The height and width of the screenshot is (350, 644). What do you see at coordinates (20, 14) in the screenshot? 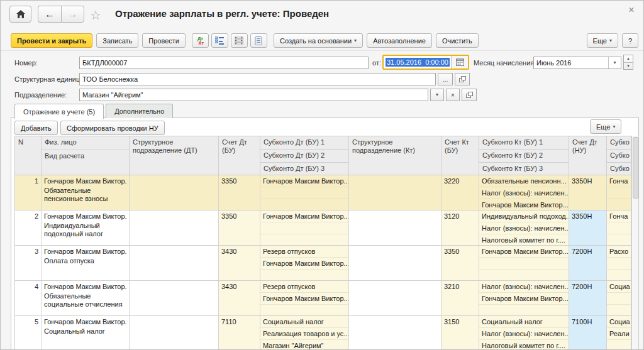
I see `home-button` at bounding box center [20, 14].